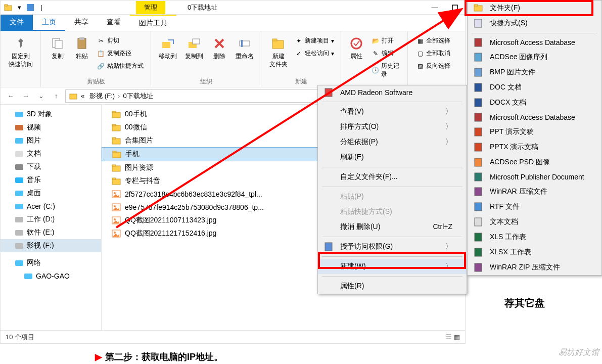  Describe the element at coordinates (51, 114) in the screenshot. I see `tree-item: 3D 对象` at that location.